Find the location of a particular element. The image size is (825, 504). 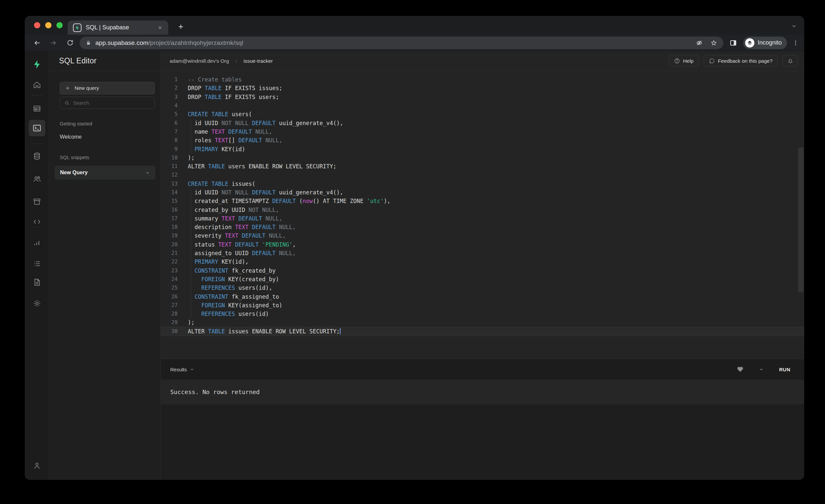

code-line-6: 6 id UUID NOT NULL DEFAULT uuid_generate… is located at coordinates (482, 123).